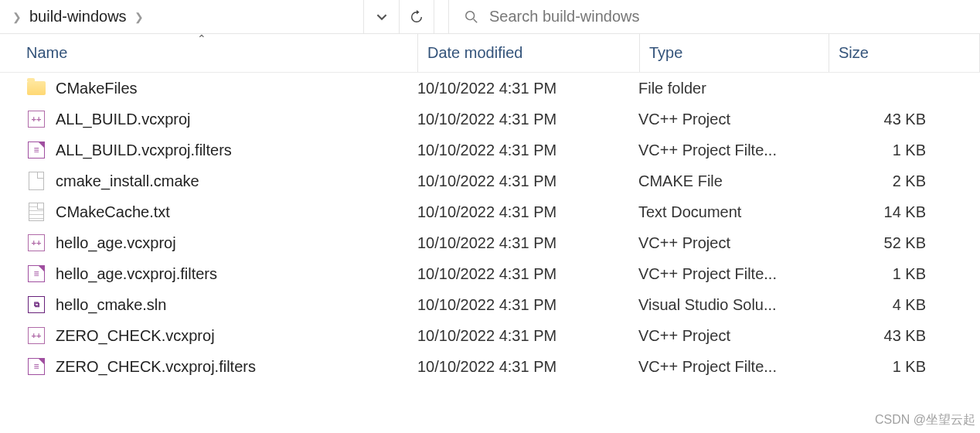 The width and height of the screenshot is (980, 433). What do you see at coordinates (490, 17) in the screenshot?
I see `address-toolbar: ❯ build-windows ❯ Search build-windows` at bounding box center [490, 17].